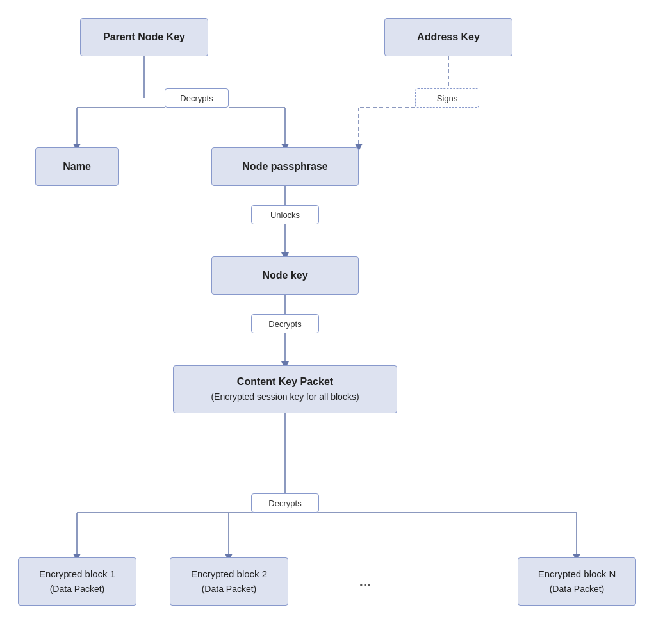 Image resolution: width=656 pixels, height=644 pixels. Describe the element at coordinates (285, 503) in the screenshot. I see `decrypts-label-3: Decrypts` at that location.